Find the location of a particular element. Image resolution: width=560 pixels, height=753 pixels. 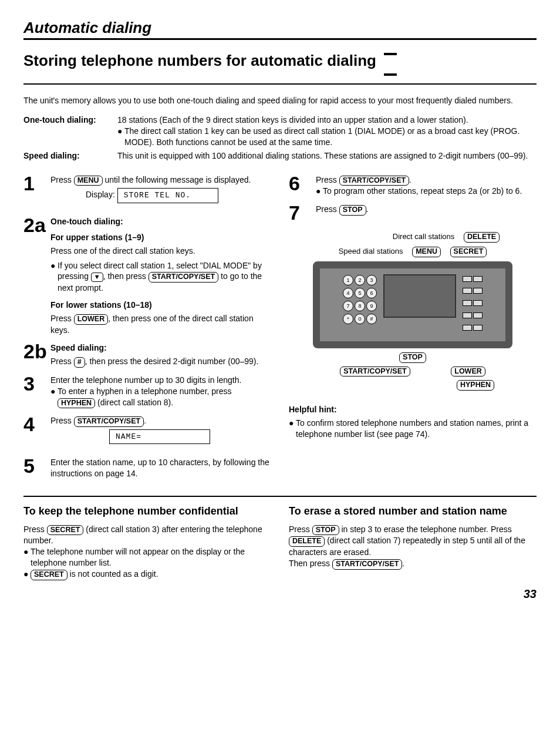

definition-speed: Speed dialing: This unit is equipped wit… is located at coordinates (280, 156).